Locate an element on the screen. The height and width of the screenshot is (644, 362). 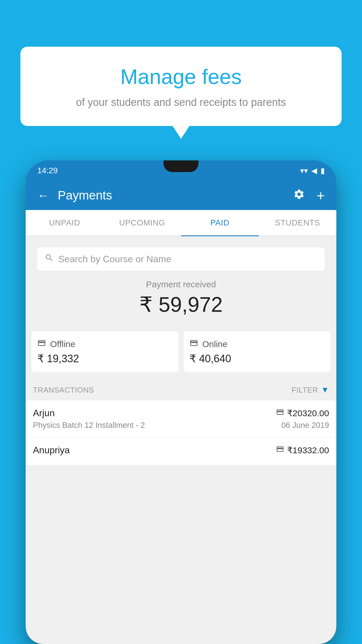
app-header: ← Payments + is located at coordinates (181, 195).